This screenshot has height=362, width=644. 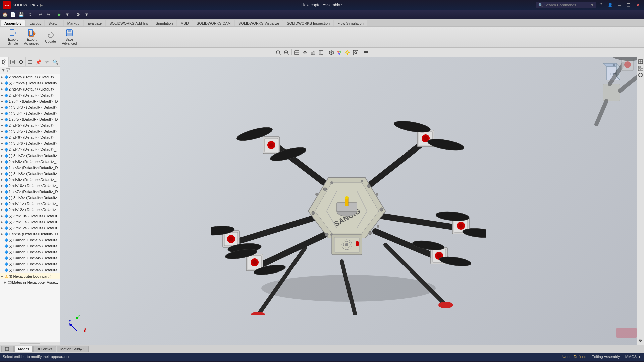 I want to click on tab-solidworks-cam: SOLIDWORKS CAM, so click(x=214, y=23).